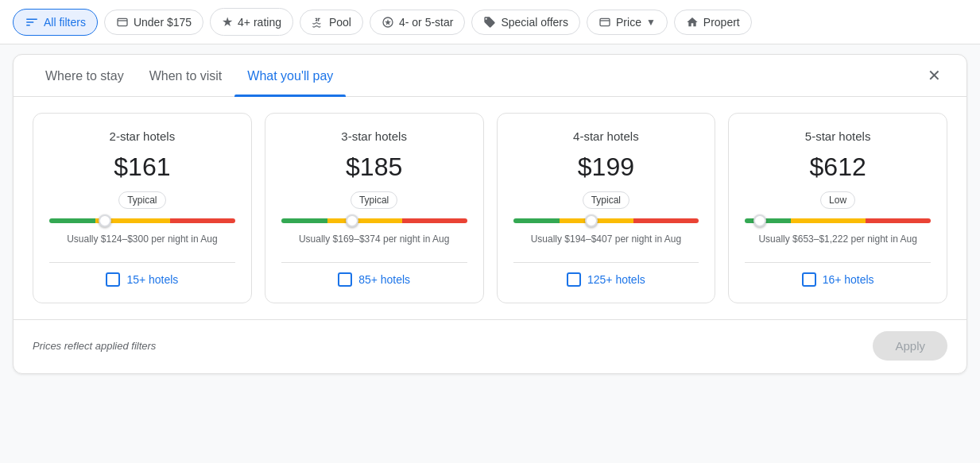 This screenshot has width=980, height=463. What do you see at coordinates (374, 275) in the screenshot?
I see `three-star-checkbox-row: 85+ hotels` at bounding box center [374, 275].